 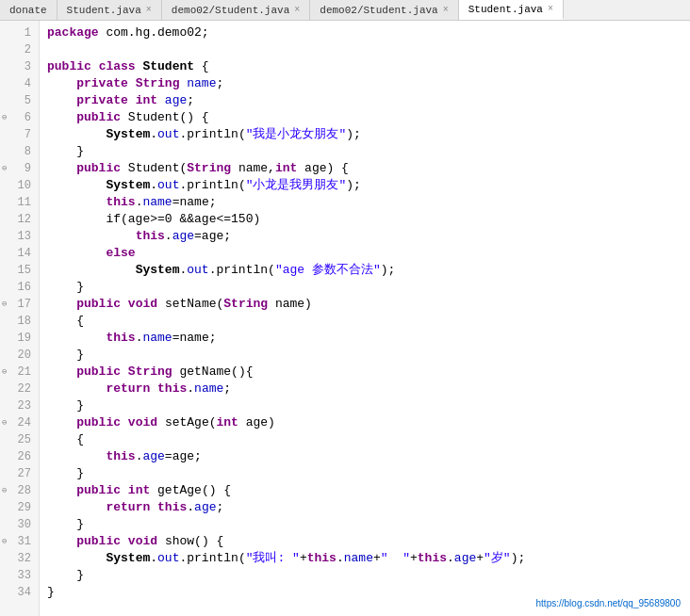 What do you see at coordinates (19, 575) in the screenshot?
I see `line-num-33: 33` at bounding box center [19, 575].